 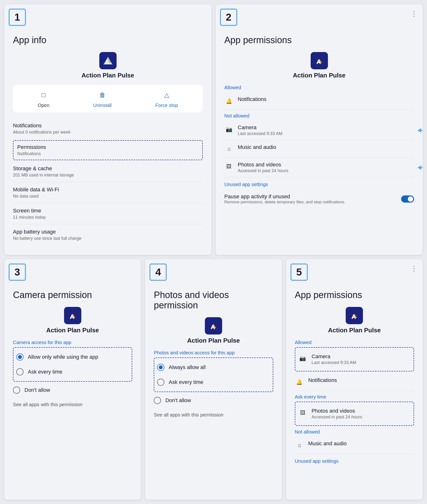 What do you see at coordinates (108, 211) in the screenshot?
I see `screen-time-title: Screen time` at bounding box center [108, 211].